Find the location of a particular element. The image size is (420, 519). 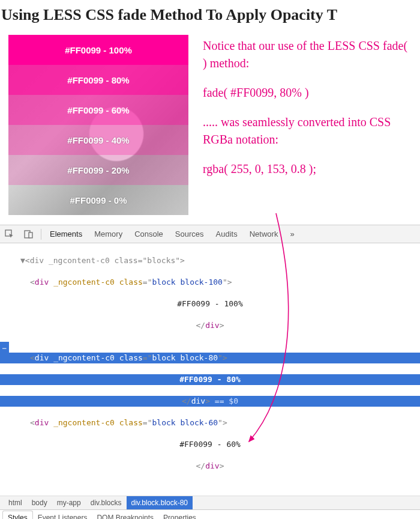

fade-row-label: #FF0099 - 100% is located at coordinates (98, 50).